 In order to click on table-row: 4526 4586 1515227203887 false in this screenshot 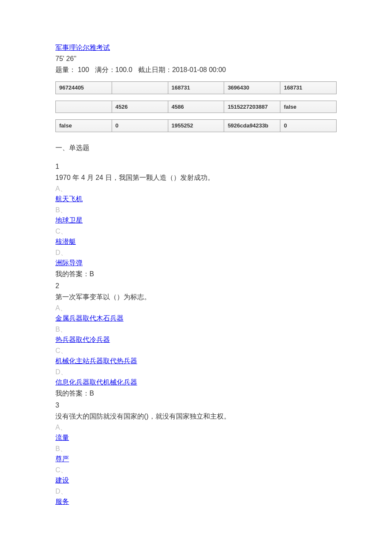, I will do `click(196, 107)`.